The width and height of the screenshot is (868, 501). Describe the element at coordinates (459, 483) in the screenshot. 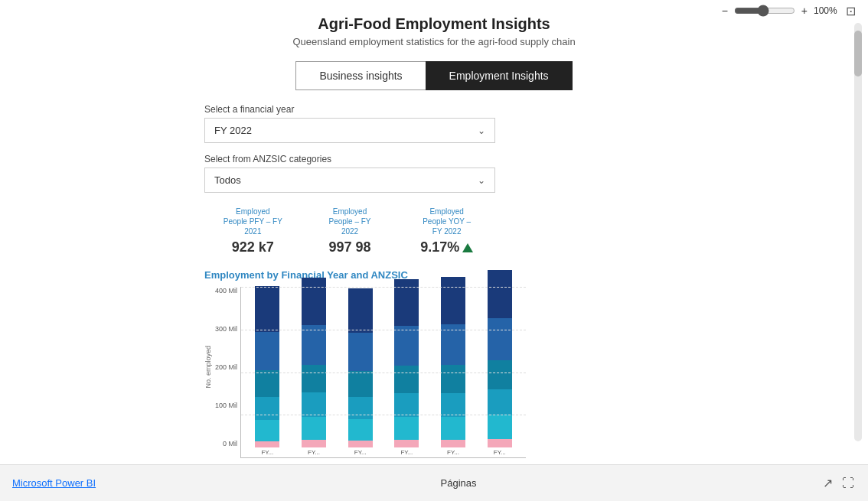

I see `pages-label: Páginas` at that location.